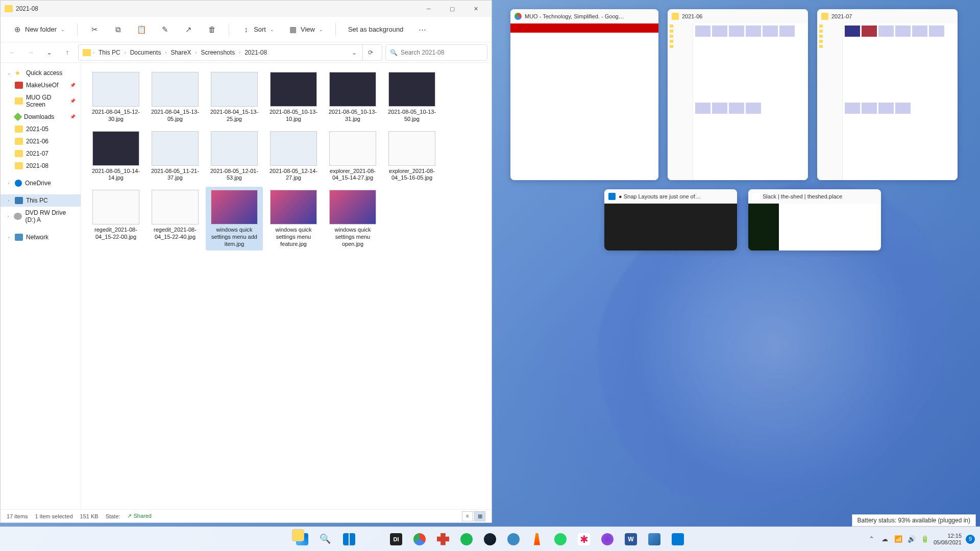 This screenshot has height=551, width=980. Describe the element at coordinates (802, 196) in the screenshot. I see `thumbnail-title: Slack | the-shed | theshed.place` at that location.